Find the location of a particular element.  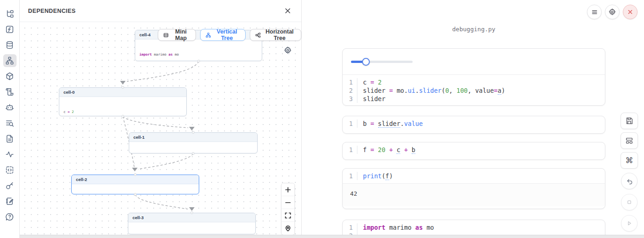

code-line: import marimo as mo is located at coordinates (396, 227).